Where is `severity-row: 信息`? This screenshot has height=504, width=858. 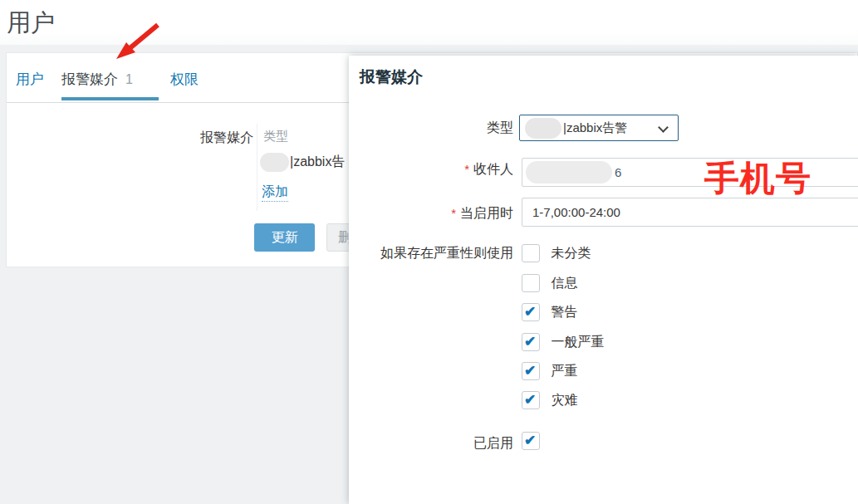
severity-row: 信息 is located at coordinates (550, 283).